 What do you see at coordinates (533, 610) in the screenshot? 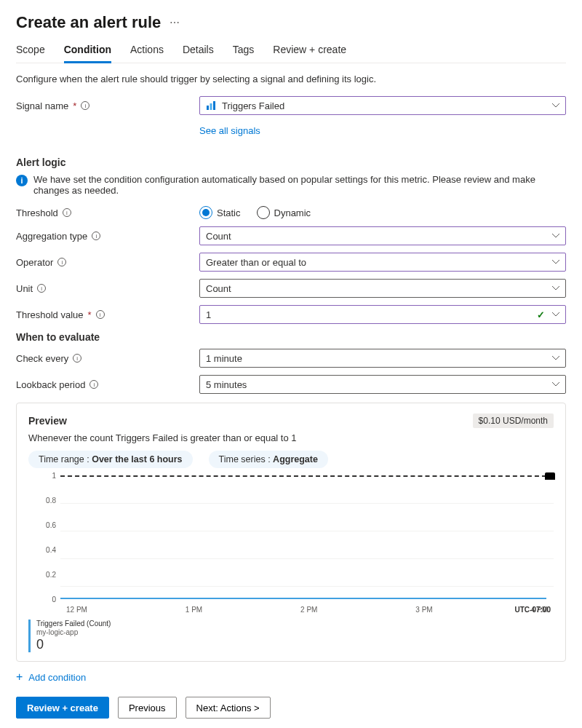
I see `timezone-label: UTC-07:00` at bounding box center [533, 610].